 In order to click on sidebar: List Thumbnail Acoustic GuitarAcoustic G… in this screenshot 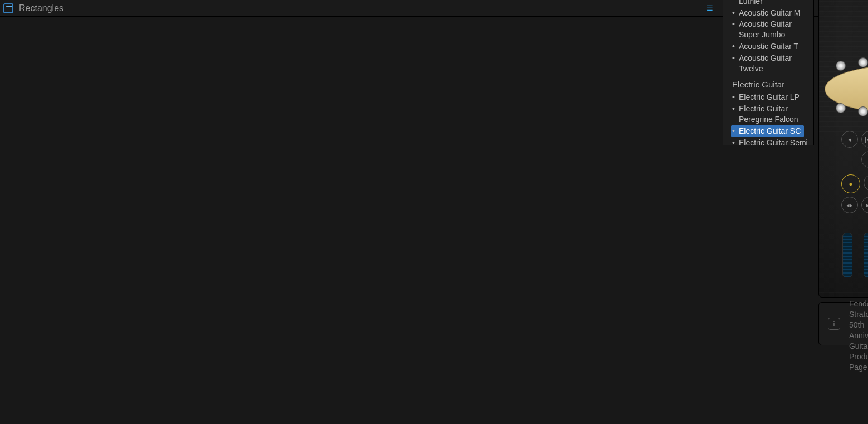, I will do `click(768, 72)`.